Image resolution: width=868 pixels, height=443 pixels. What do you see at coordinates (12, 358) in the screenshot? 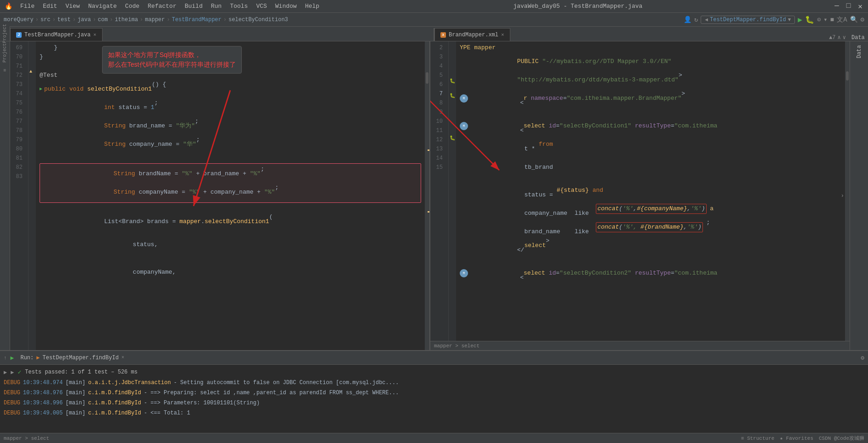
I see `run-icon-bottom: ▶` at bounding box center [12, 358].